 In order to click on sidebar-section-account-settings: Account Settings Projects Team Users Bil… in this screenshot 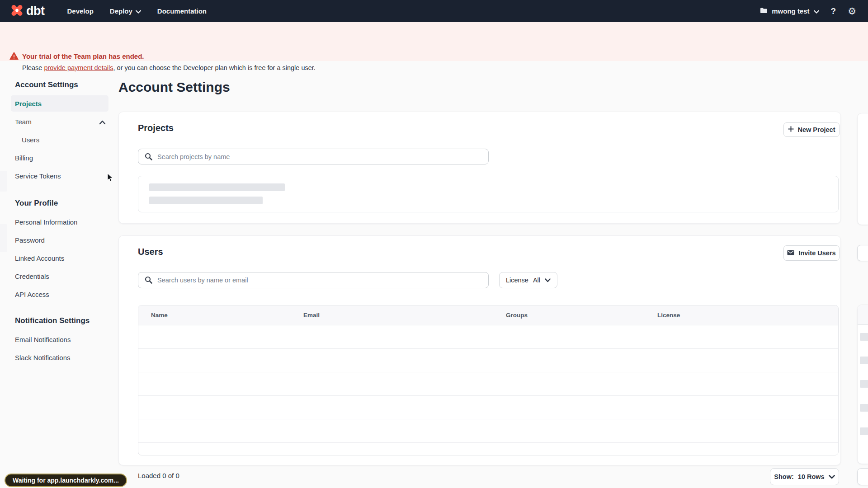, I will do `click(60, 133)`.